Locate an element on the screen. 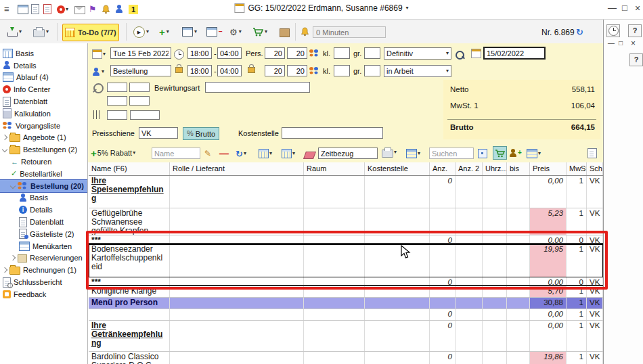 The height and width of the screenshot is (364, 643). maximize-icon: □ is located at coordinates (625, 8).